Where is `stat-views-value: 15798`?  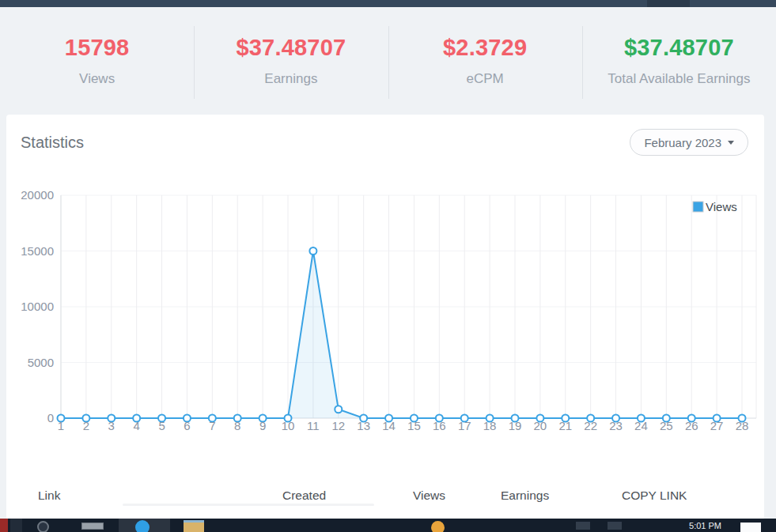 stat-views-value: 15798 is located at coordinates (97, 47).